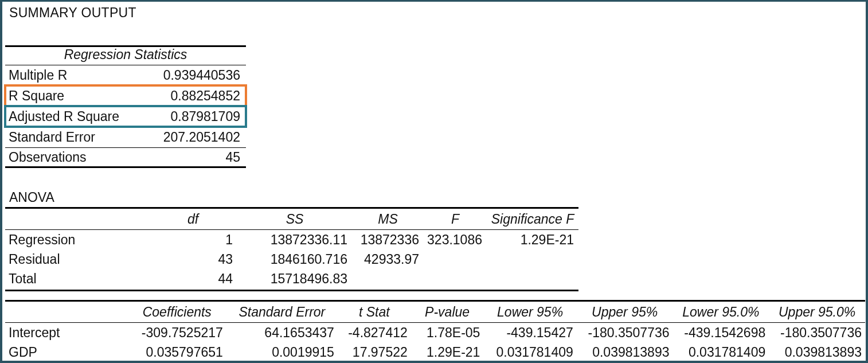 The width and height of the screenshot is (868, 363). What do you see at coordinates (77, 96) in the screenshot?
I see `regstat-label: R Square` at bounding box center [77, 96].